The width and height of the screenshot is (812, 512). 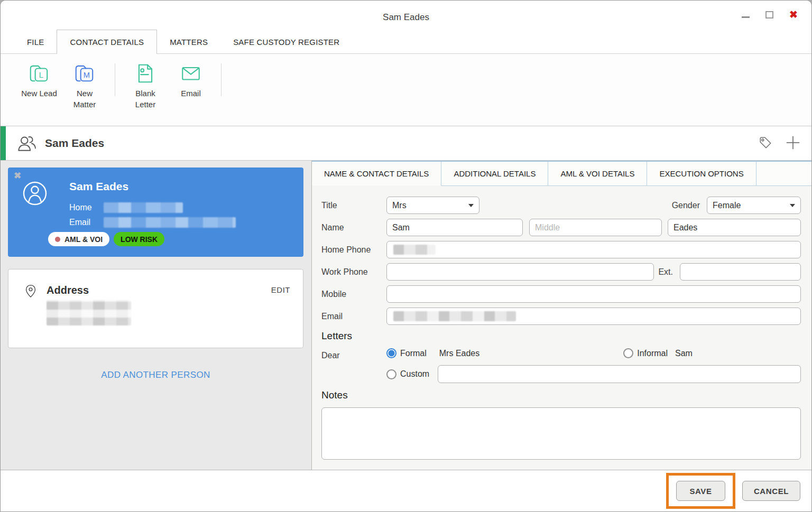 What do you see at coordinates (666, 272) in the screenshot?
I see `ext-label: Ext.` at bounding box center [666, 272].